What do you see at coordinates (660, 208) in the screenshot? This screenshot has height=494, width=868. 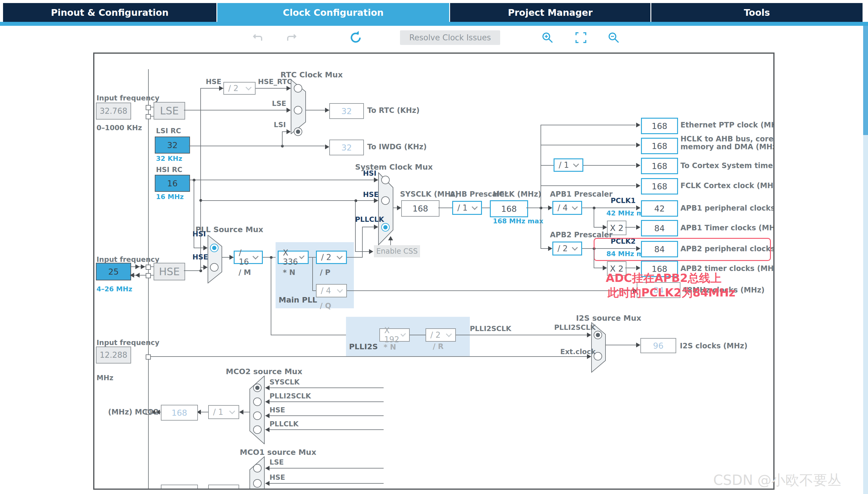 I see `apb1-peripheral-value-box: 42` at bounding box center [660, 208].